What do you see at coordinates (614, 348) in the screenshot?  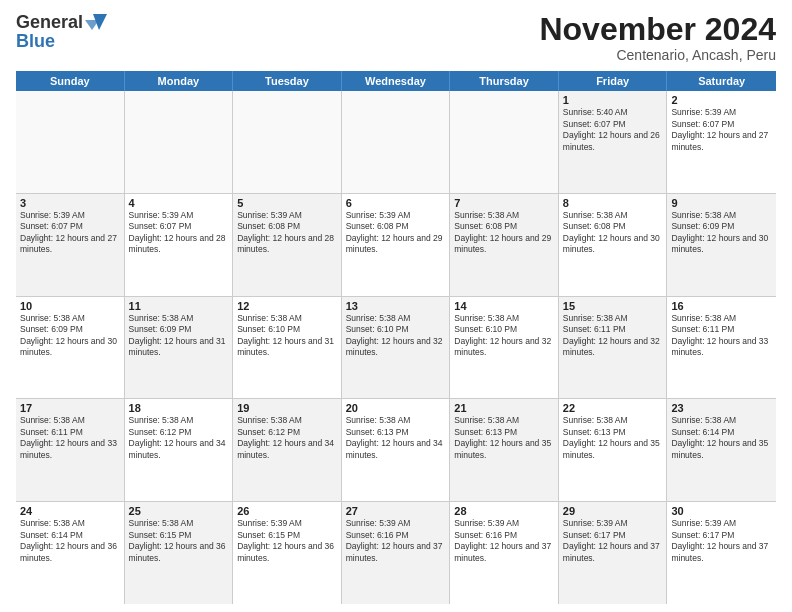 I see `cal-cell-2-5: 15Sunrise: 5:38 AM Sunset: 6:11 PM Dayli…` at bounding box center [614, 348].